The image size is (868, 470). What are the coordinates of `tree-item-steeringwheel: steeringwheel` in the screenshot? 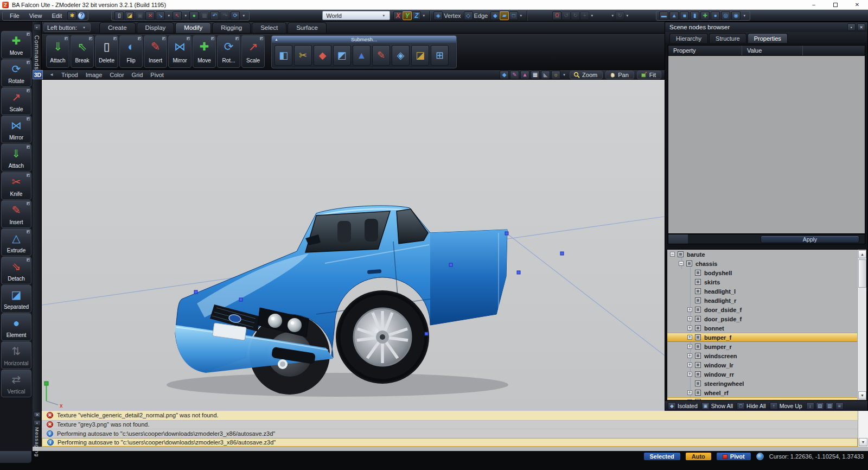 It's located at (767, 383).